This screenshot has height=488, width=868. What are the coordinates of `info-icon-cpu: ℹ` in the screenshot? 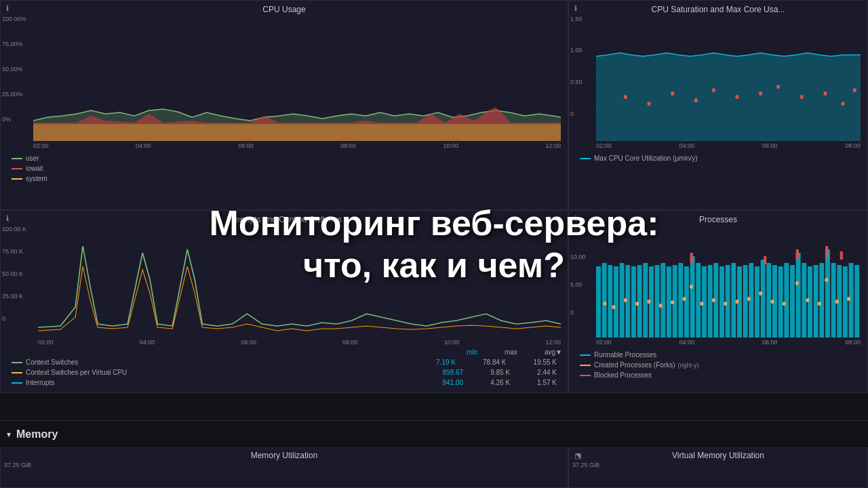 It's located at (7, 8).